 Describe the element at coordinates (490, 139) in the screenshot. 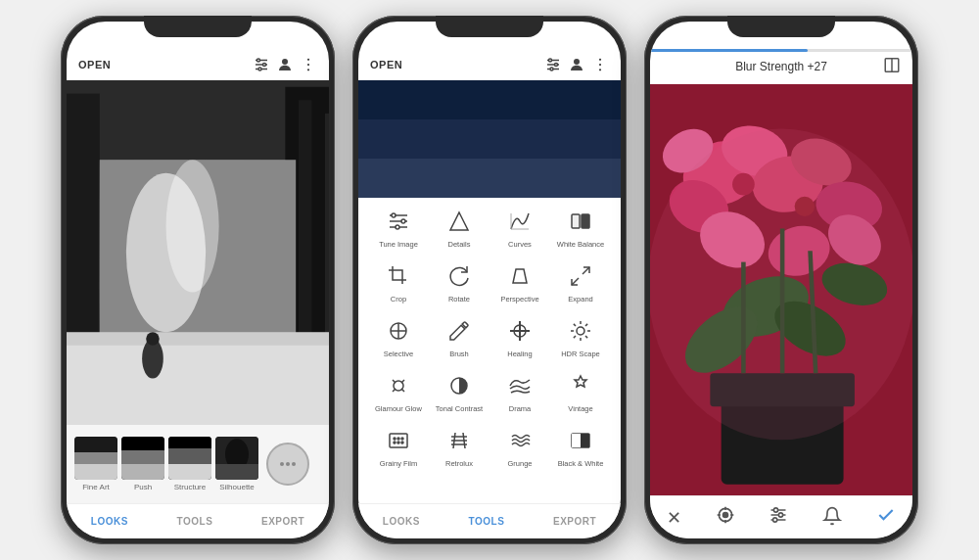

I see `tools-top-image` at that location.